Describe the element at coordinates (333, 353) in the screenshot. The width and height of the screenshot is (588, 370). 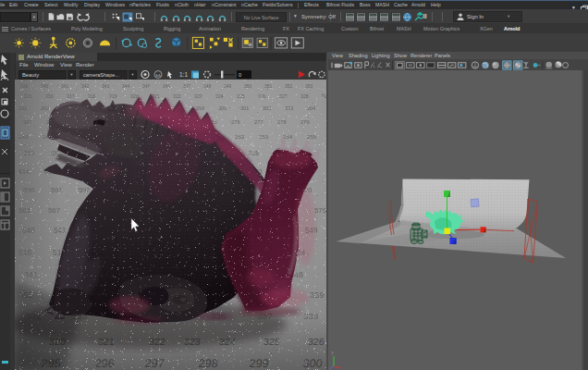
I see `svg-text: Y` at that location.